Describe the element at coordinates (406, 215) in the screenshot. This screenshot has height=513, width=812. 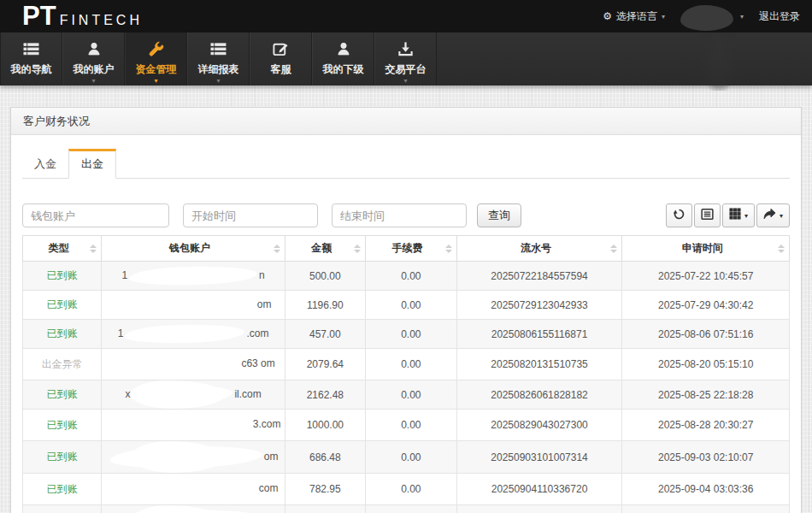
I see `filter-row: 查询` at that location.